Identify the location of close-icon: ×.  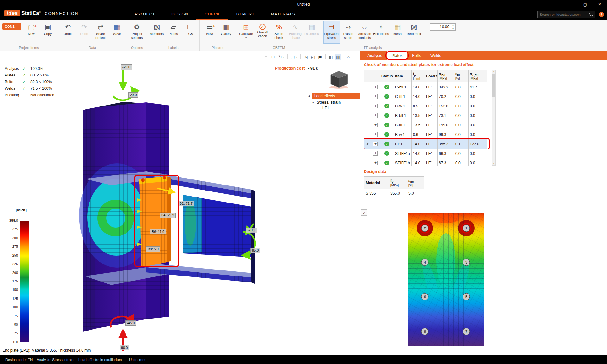
(600, 4).